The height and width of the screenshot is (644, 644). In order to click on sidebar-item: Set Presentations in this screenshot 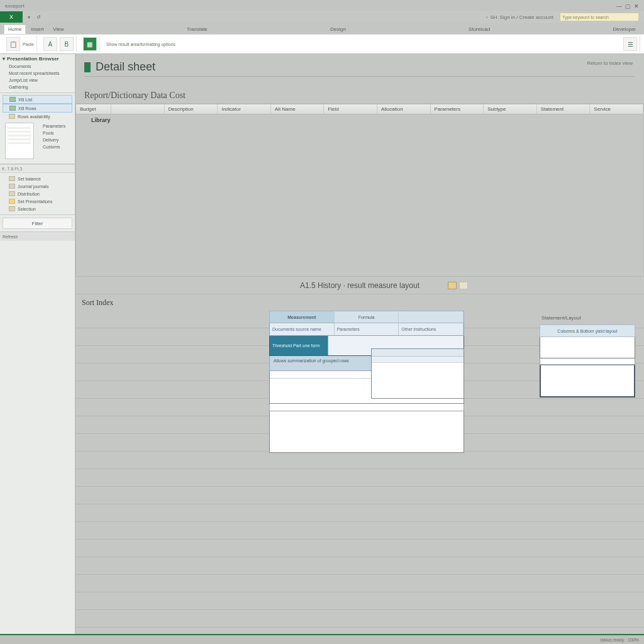, I will do `click(38, 201)`.